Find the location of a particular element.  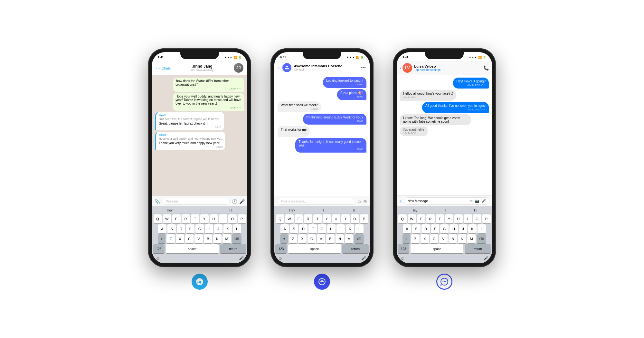

back-button-2: ‹ is located at coordinates (279, 68).